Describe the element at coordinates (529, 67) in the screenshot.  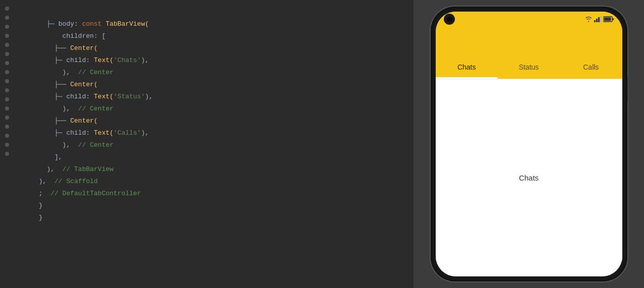
I see `tab-status: Status` at that location.